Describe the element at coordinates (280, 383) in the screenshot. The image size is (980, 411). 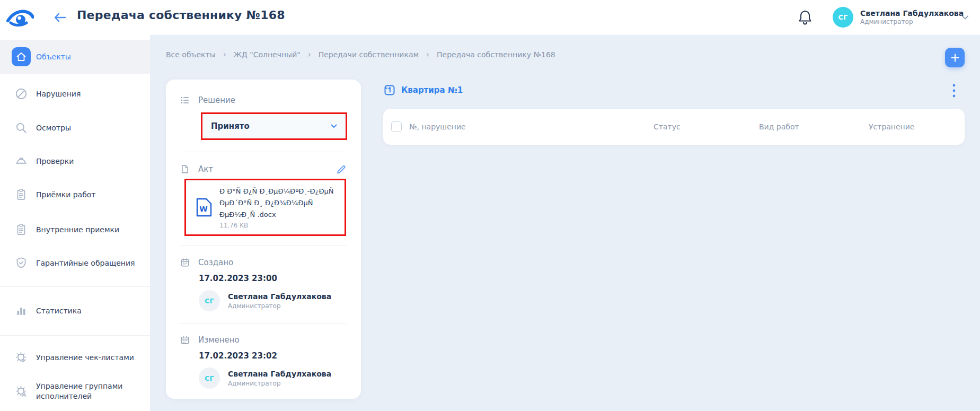
I see `modified-user-role: Администратор` at that location.